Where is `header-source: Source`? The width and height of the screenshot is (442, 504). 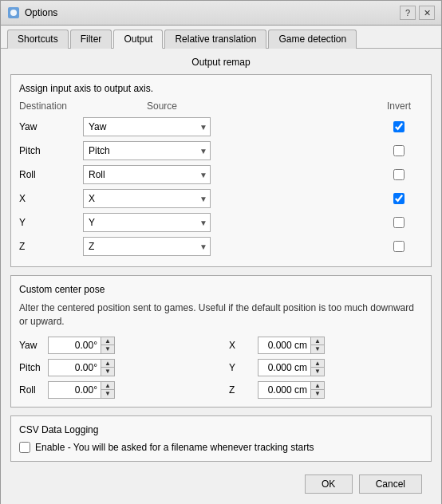 header-source: Source is located at coordinates (261, 106).